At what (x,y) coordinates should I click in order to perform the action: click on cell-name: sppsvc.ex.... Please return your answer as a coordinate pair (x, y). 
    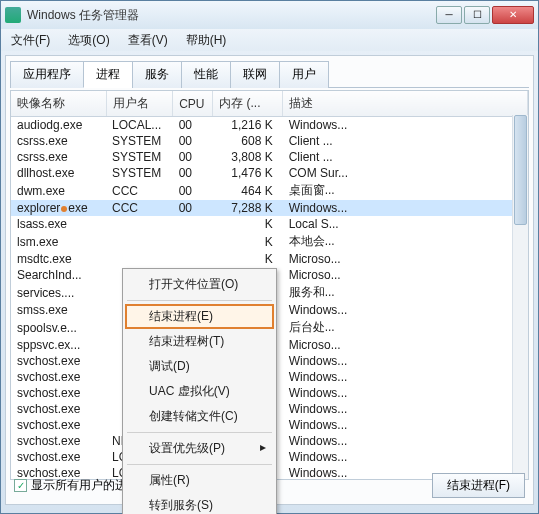
    Looking at the image, I should click on (58, 345).